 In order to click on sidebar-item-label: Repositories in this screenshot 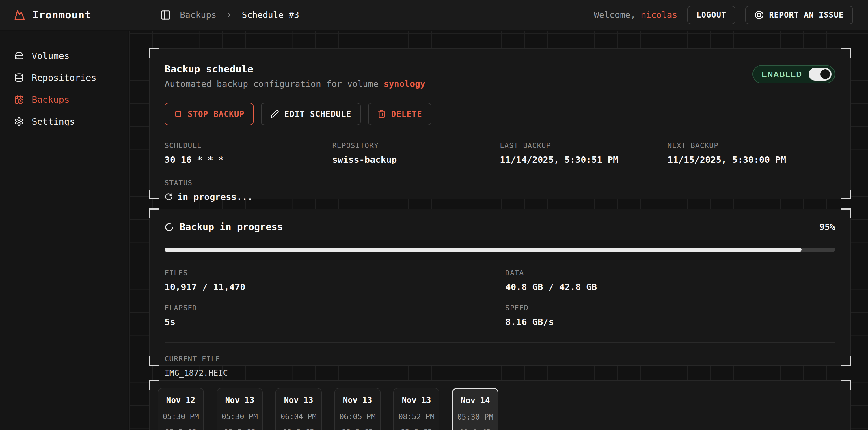, I will do `click(64, 77)`.